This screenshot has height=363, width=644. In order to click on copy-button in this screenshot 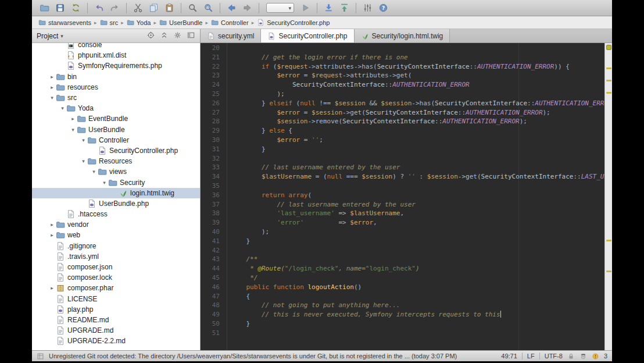, I will do `click(153, 8)`.